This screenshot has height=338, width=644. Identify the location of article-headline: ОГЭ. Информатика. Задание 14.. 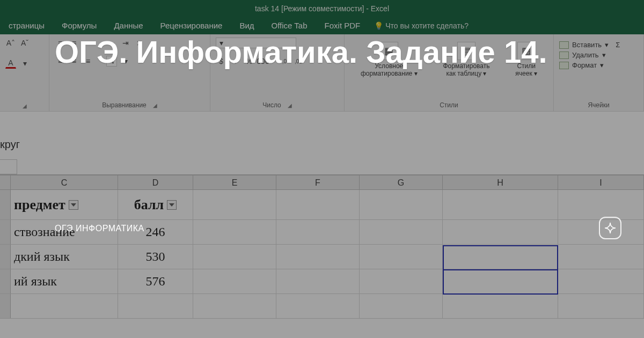
(344, 53).